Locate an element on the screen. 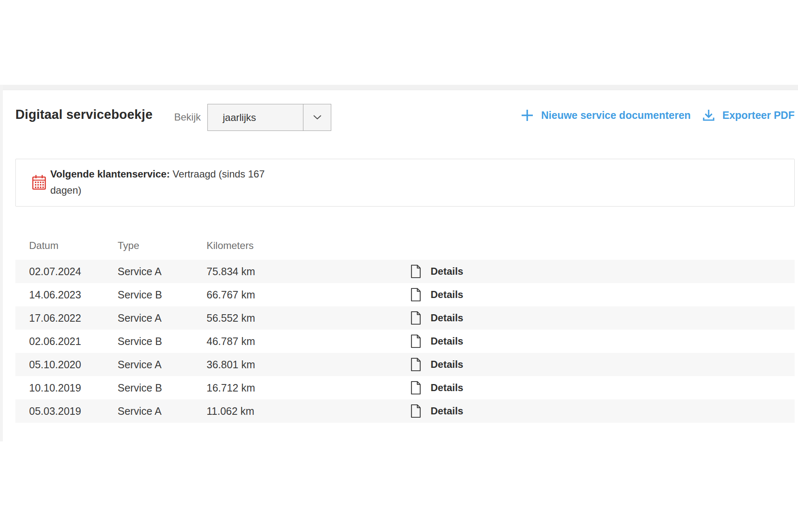 Image resolution: width=798 pixels, height=532 pixels. column-header-type: Type is located at coordinates (128, 246).